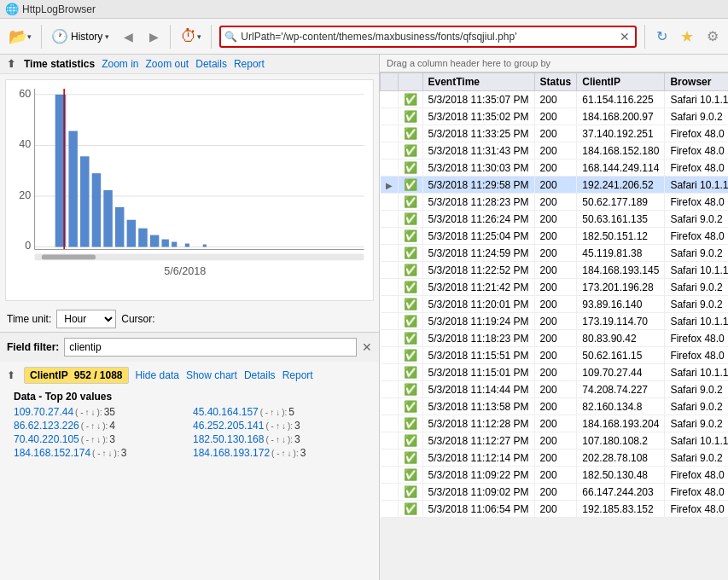 This screenshot has width=728, height=580. Describe the element at coordinates (429, 37) in the screenshot. I see `urlbar-input` at that location.